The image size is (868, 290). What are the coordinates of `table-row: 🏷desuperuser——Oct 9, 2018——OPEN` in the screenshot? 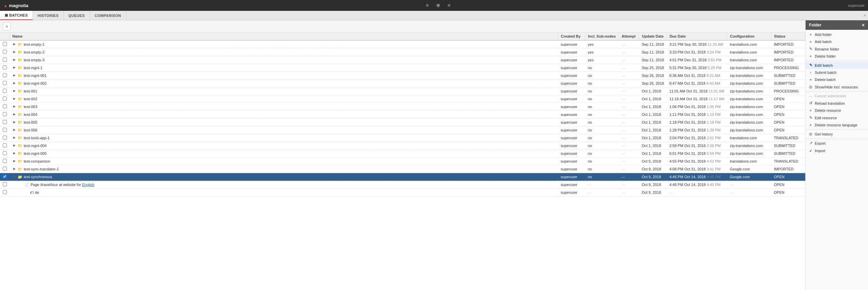 It's located at (403, 192).